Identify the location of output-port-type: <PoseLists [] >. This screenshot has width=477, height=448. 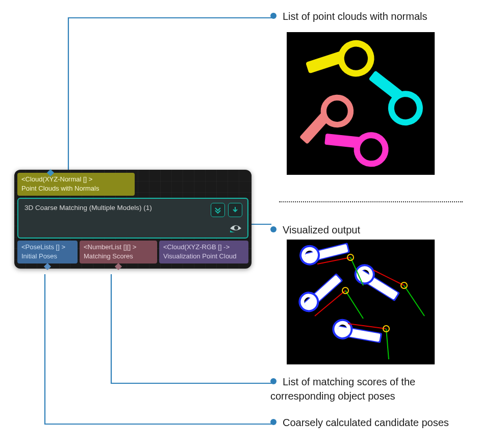
(47, 247).